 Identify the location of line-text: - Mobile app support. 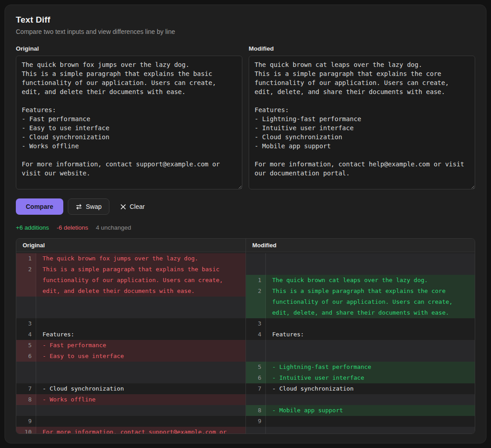
(370, 410).